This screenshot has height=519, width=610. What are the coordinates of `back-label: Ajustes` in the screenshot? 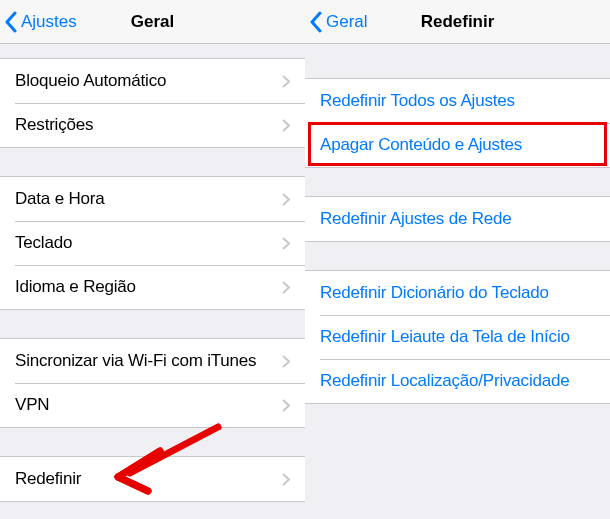 It's located at (49, 22).